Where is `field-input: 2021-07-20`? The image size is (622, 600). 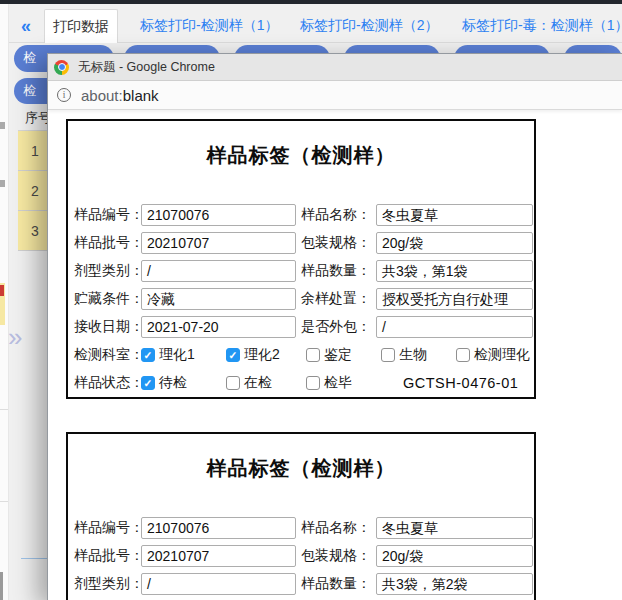
field-input: 2021-07-20 is located at coordinates (218, 327).